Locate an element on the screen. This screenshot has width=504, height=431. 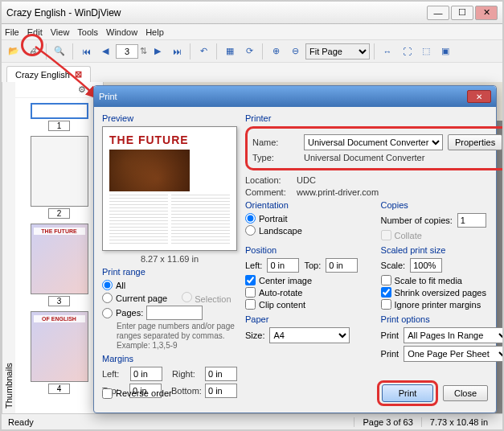
thumbnails-label: Thumbnails is located at coordinates (8, 248).